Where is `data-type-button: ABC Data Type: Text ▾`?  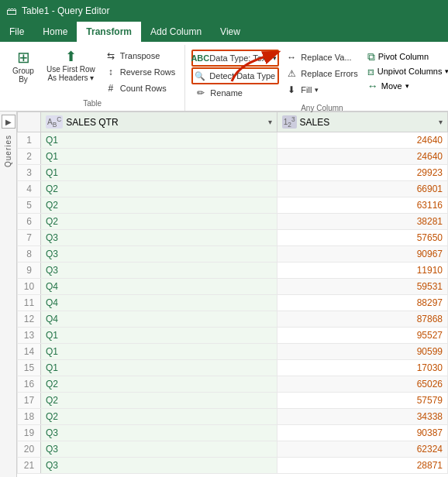
data-type-button: ABC Data Type: Text ▾ is located at coordinates (236, 58).